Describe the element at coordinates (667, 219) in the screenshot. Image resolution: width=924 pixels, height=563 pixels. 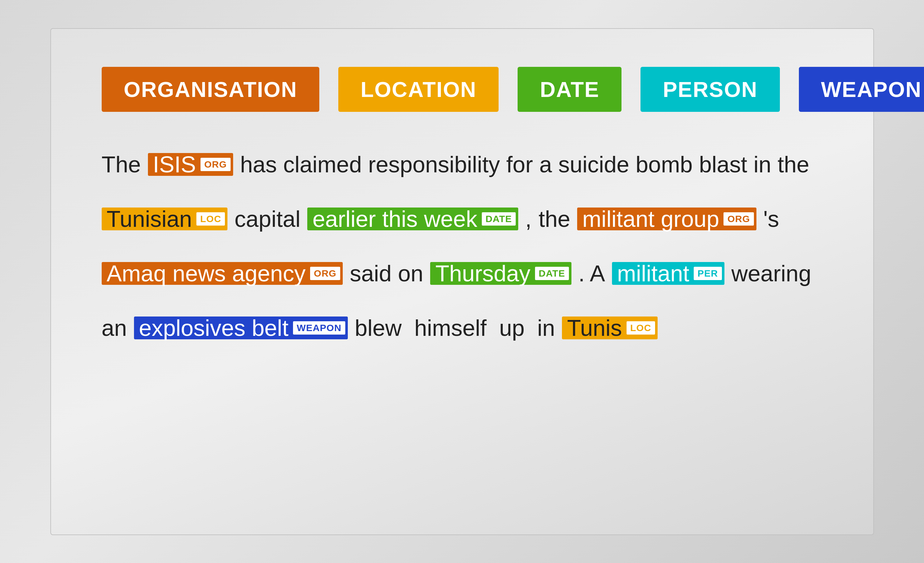
I see `entity-militant-group: militant groupORG` at that location.